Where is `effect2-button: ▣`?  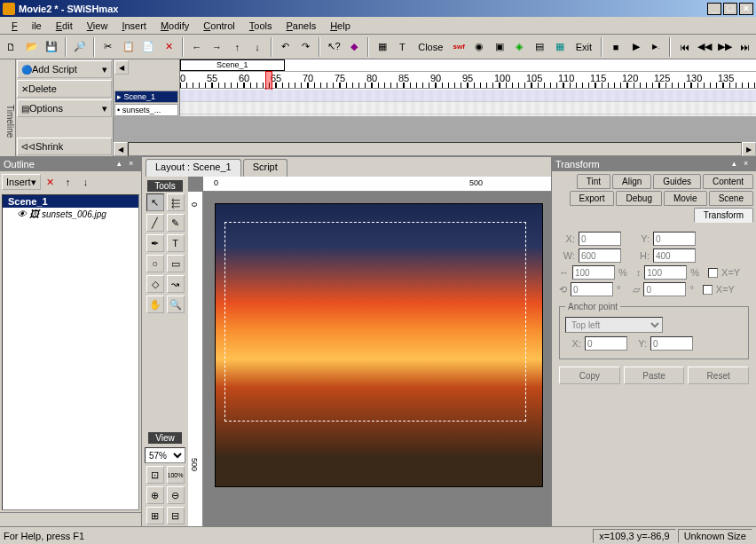 effect2-button: ▣ is located at coordinates (500, 47).